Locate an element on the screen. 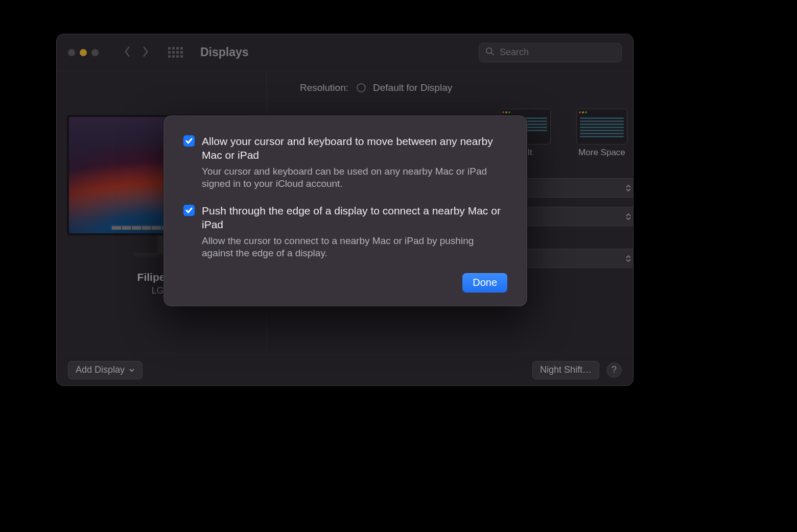 The image size is (797, 532). zoom-button is located at coordinates (95, 53).